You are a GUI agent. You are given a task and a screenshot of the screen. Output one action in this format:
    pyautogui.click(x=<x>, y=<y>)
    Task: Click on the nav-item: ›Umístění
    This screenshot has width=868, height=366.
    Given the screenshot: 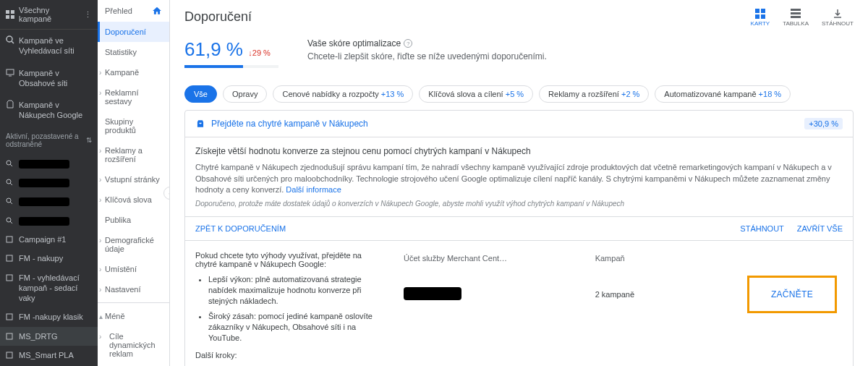 What is the action you would take?
    pyautogui.click(x=133, y=269)
    